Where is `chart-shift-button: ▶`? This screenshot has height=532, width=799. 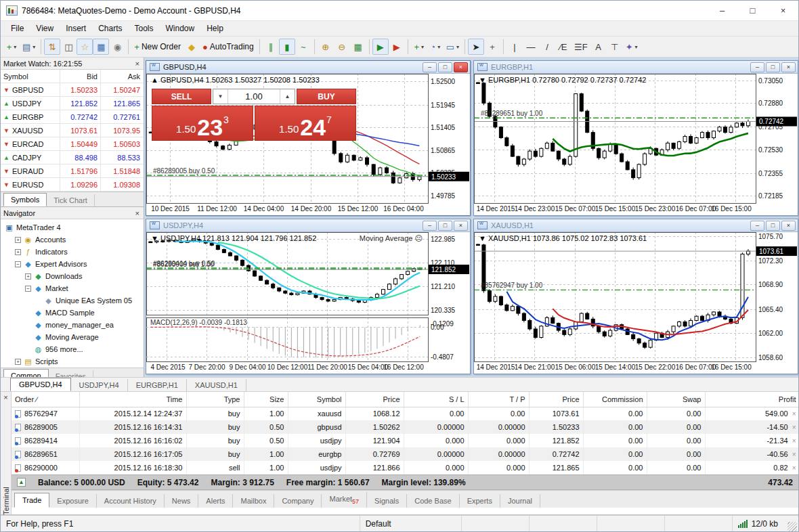
chart-shift-button: ▶ is located at coordinates (397, 47).